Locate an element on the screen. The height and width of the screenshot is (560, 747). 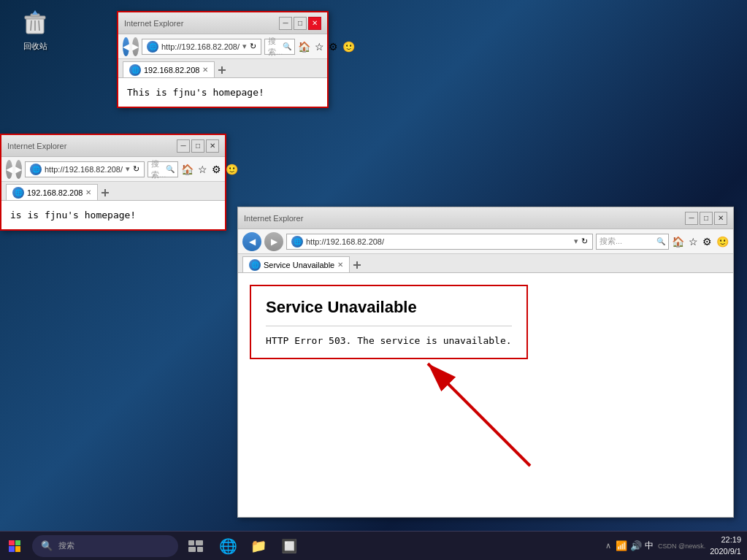
home-icon-3: 🏠 is located at coordinates (678, 242).